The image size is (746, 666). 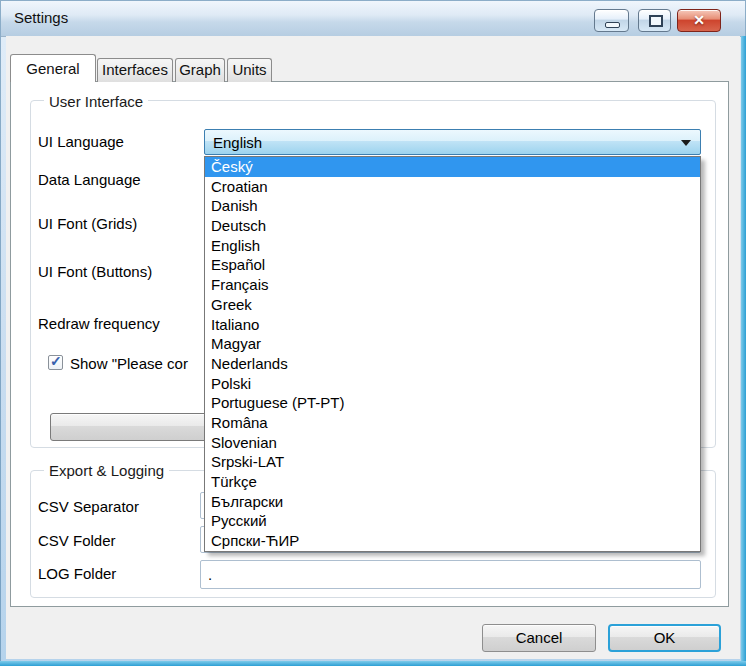 I want to click on ui-font-grids-label: UI Font (Grids), so click(x=88, y=224).